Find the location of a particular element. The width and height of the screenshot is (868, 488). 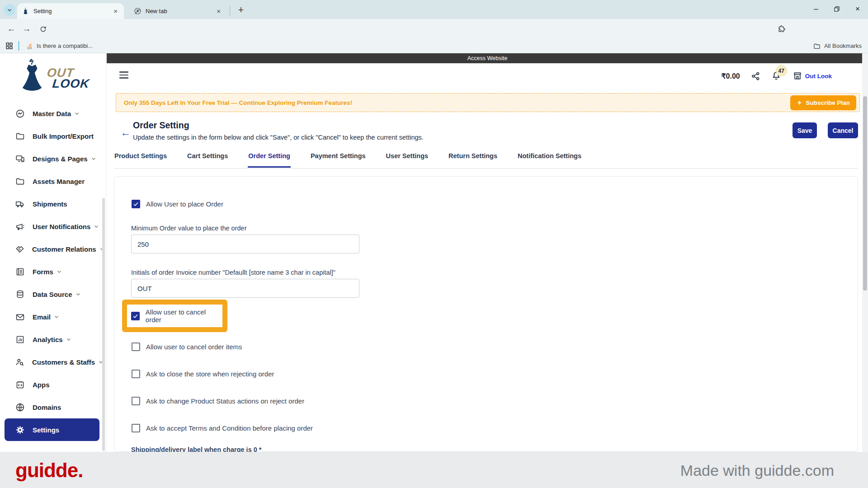

sidebar-item-domains: Domains is located at coordinates (52, 407).